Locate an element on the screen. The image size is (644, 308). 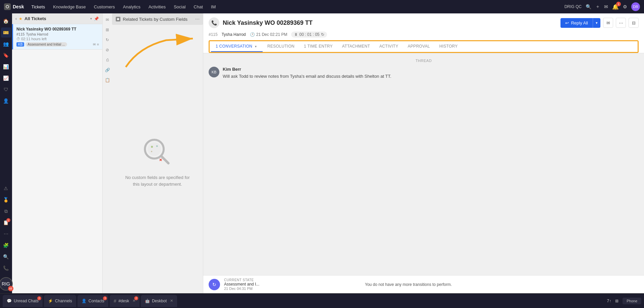
cf-empty-text-line2: this layout or department. is located at coordinates (158, 184).